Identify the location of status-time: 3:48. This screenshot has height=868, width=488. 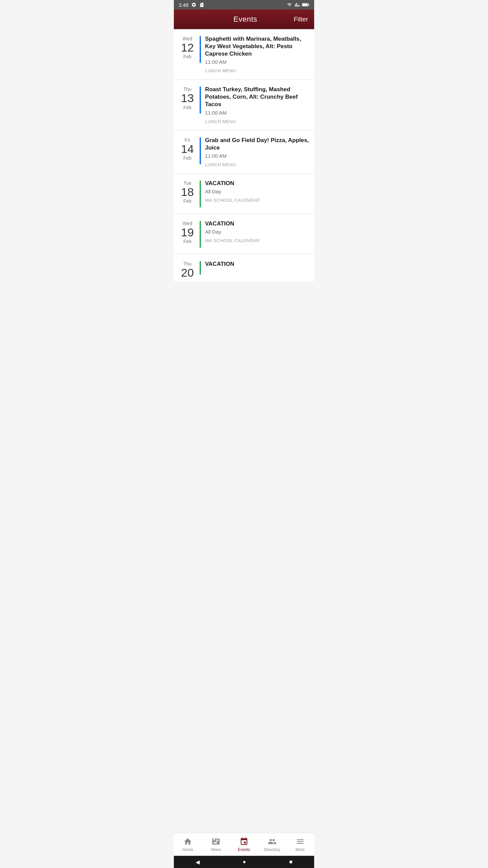
(184, 5).